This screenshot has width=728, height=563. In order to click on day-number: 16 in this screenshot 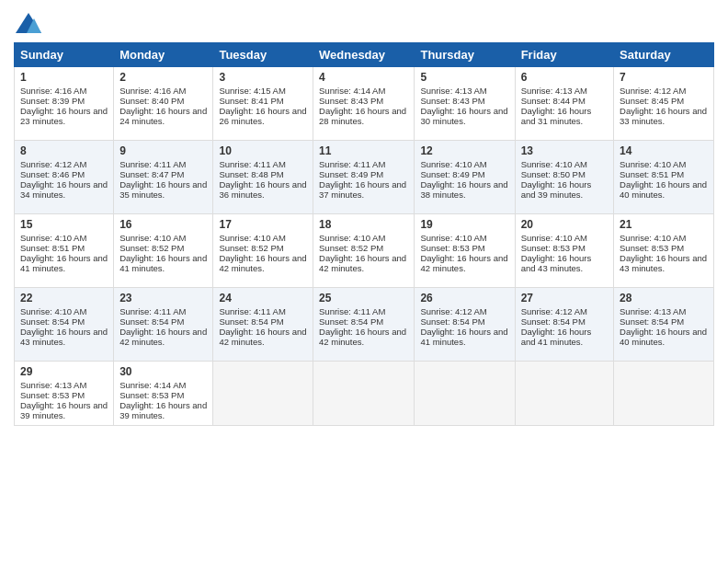, I will do `click(164, 224)`.